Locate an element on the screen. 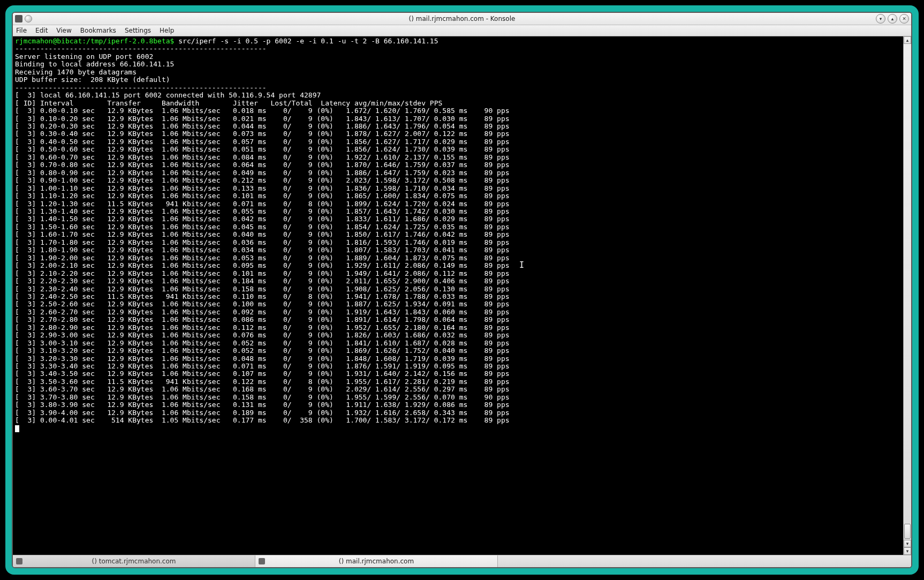 This screenshot has width=924, height=580. menu-help: Help is located at coordinates (167, 31).